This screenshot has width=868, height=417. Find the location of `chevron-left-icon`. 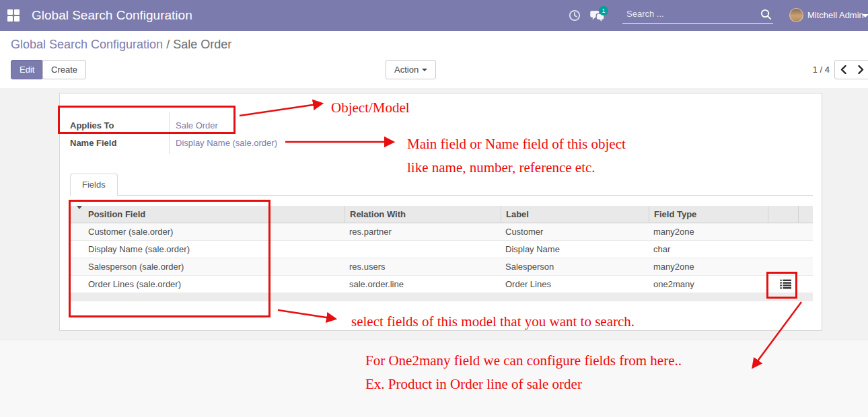

chevron-left-icon is located at coordinates (844, 70).